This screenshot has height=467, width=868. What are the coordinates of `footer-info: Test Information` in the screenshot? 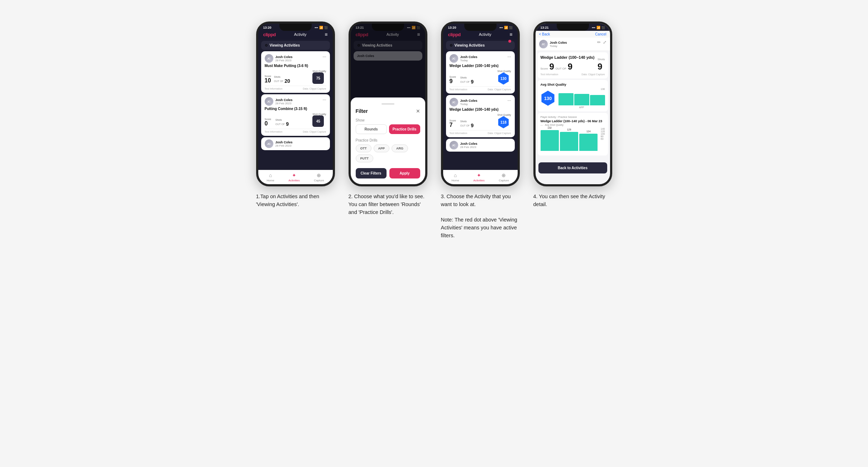 It's located at (274, 89).